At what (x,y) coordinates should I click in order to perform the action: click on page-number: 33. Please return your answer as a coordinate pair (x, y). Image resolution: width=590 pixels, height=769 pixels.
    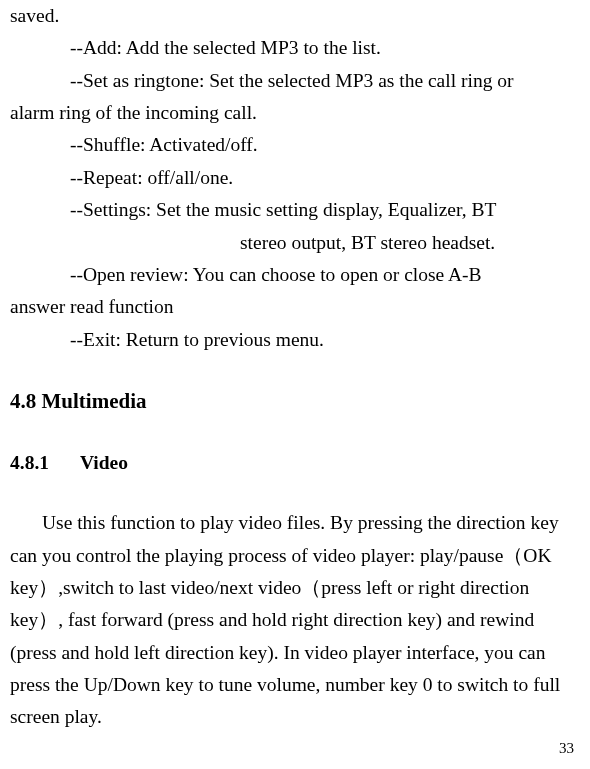
    Looking at the image, I should click on (566, 748).